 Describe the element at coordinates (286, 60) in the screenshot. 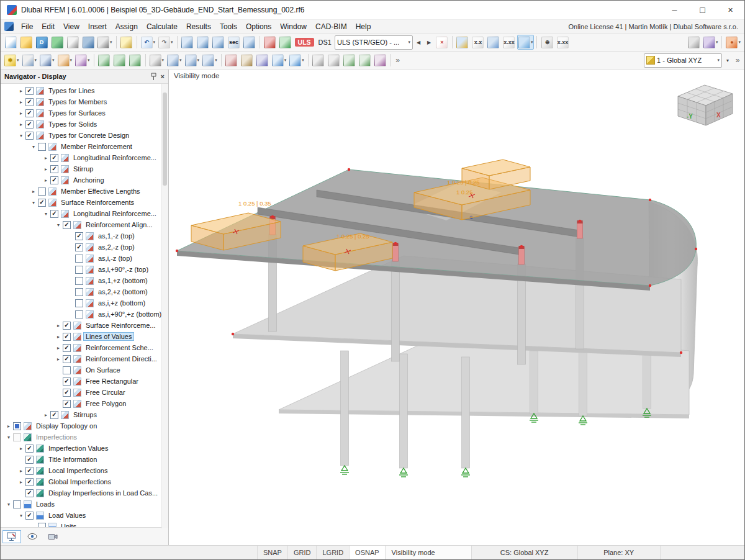

I see `object-numbering-dropdown: ▾` at that location.